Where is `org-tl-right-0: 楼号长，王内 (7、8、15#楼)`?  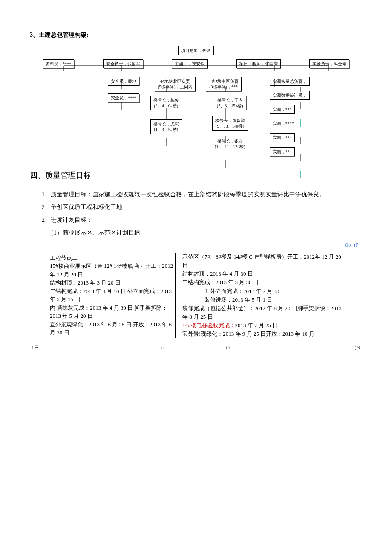
org-tl-right-0: 楼号长，王内 (7、8、15#楼) is located at coordinates (230, 103).